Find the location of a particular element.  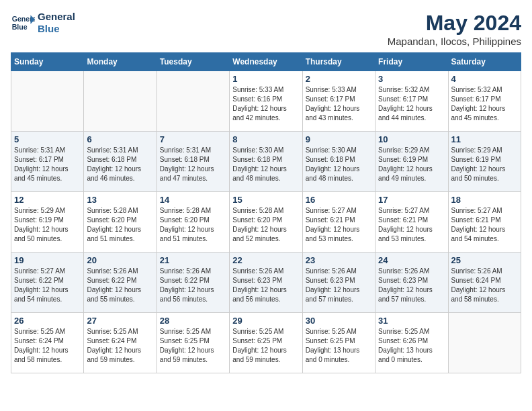

day-number: 11 is located at coordinates (485, 140).